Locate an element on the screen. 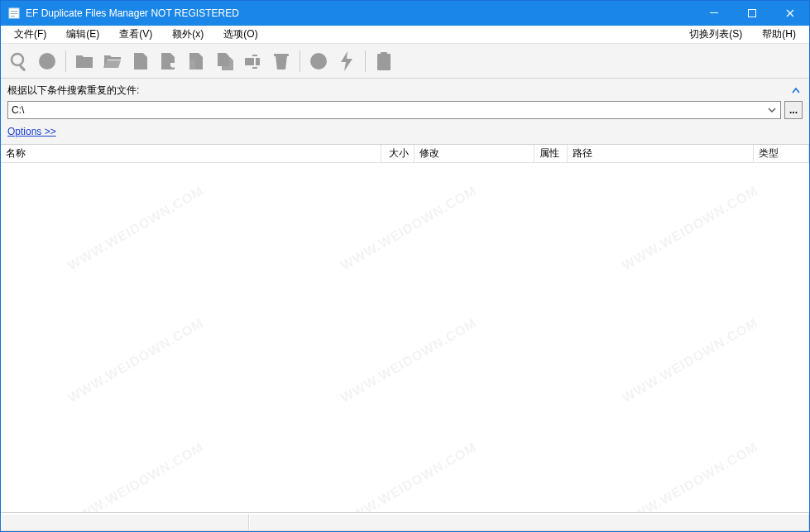 The height and width of the screenshot is (532, 810). app-icon is located at coordinates (14, 13).